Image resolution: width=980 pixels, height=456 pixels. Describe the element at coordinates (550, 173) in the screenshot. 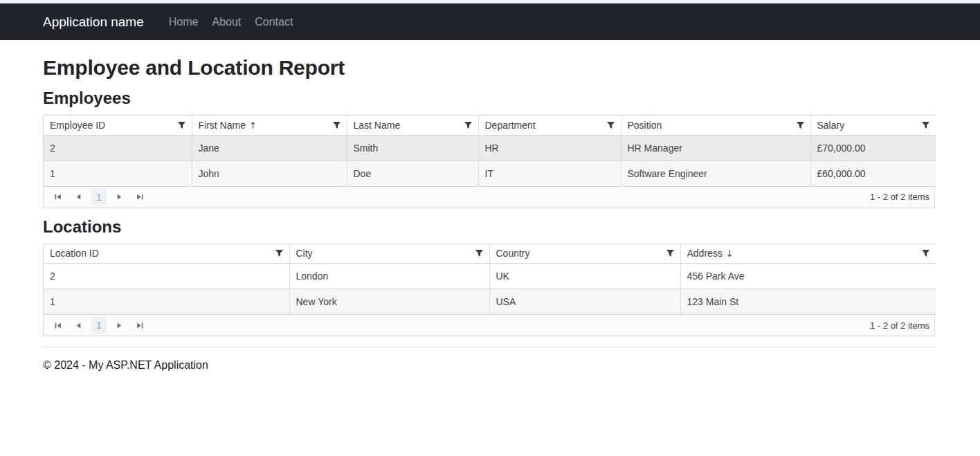

I see `grid-cell: IT` at that location.